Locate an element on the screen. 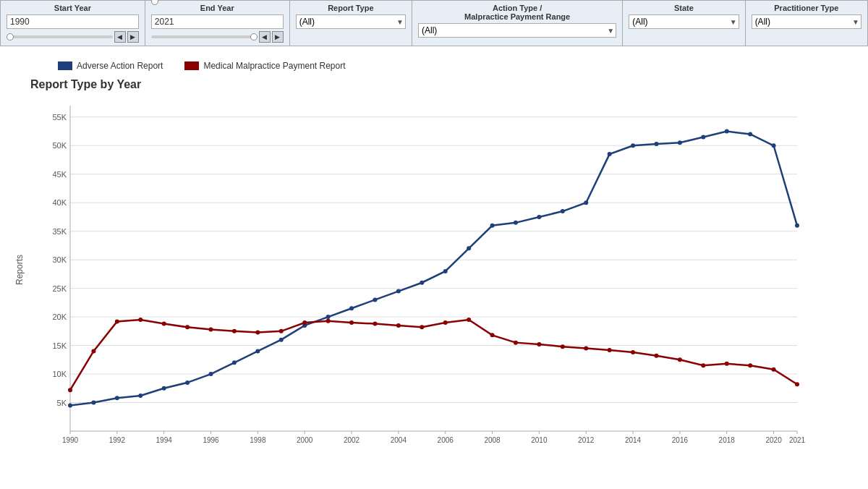 The width and height of the screenshot is (868, 489). start-year-prev: ◀ is located at coordinates (120, 37).